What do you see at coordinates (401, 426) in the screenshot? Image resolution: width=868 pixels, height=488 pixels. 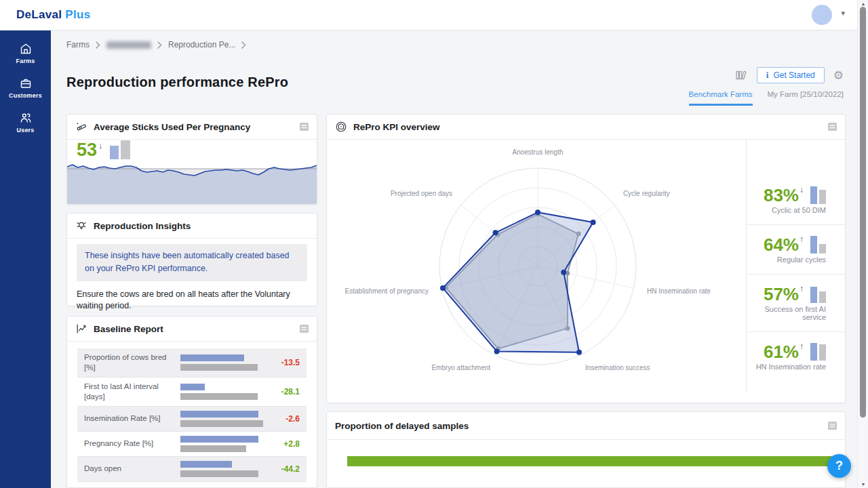 I see `delayed-samples-title: Proportion of delayed samples` at bounding box center [401, 426].